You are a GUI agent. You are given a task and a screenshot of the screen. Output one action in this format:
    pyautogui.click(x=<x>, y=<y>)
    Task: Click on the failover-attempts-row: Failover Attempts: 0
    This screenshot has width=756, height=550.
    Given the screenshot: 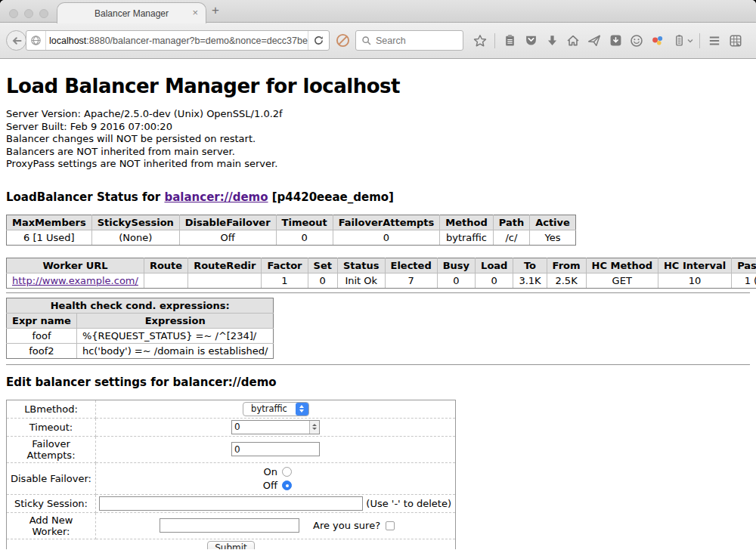 What is the action you would take?
    pyautogui.click(x=231, y=449)
    